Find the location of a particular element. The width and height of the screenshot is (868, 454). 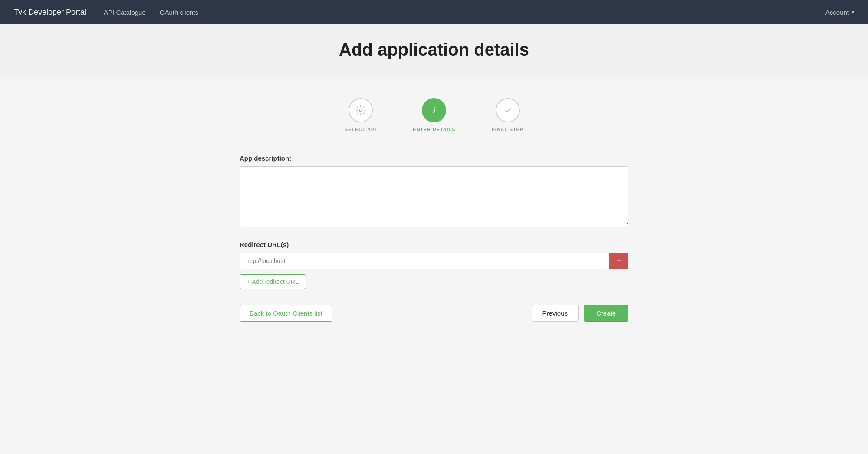

step-enter-details: i ENTER DETAILS is located at coordinates (434, 115).